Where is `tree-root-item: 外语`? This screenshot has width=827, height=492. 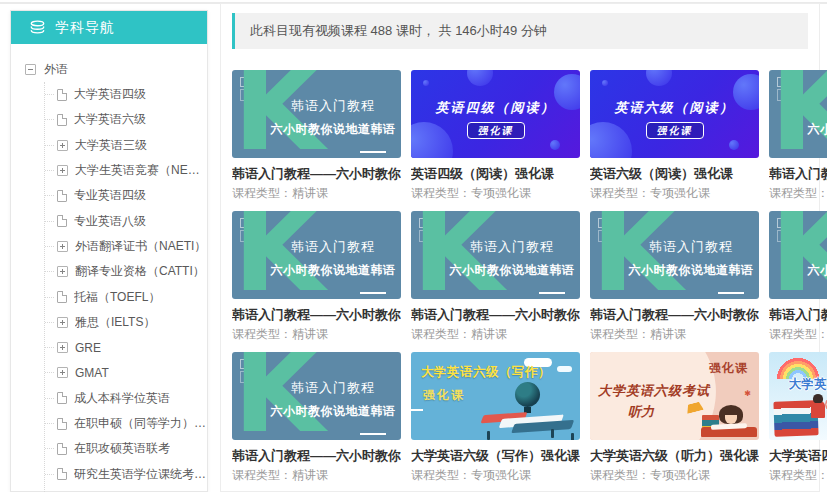
tree-root-item: 外语 is located at coordinates (116, 70).